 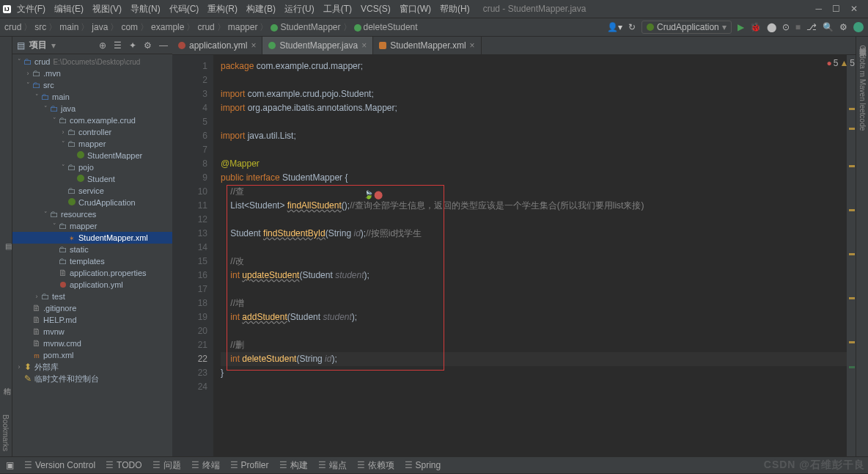 I want to click on bottom-item: ☰问题, so click(x=167, y=465).